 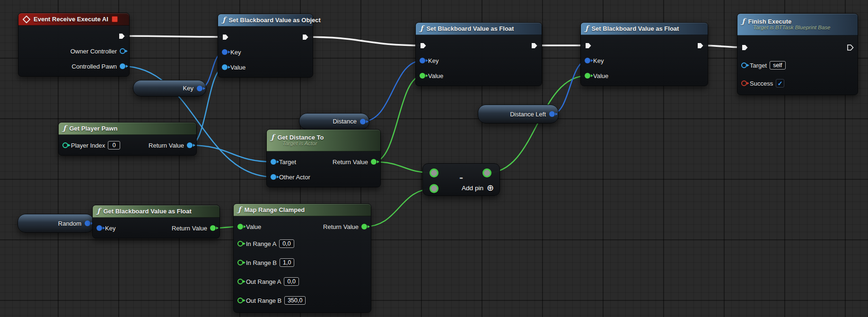 What do you see at coordinates (518, 114) in the screenshot?
I see `node-distance-left-var: Distance Left` at bounding box center [518, 114].